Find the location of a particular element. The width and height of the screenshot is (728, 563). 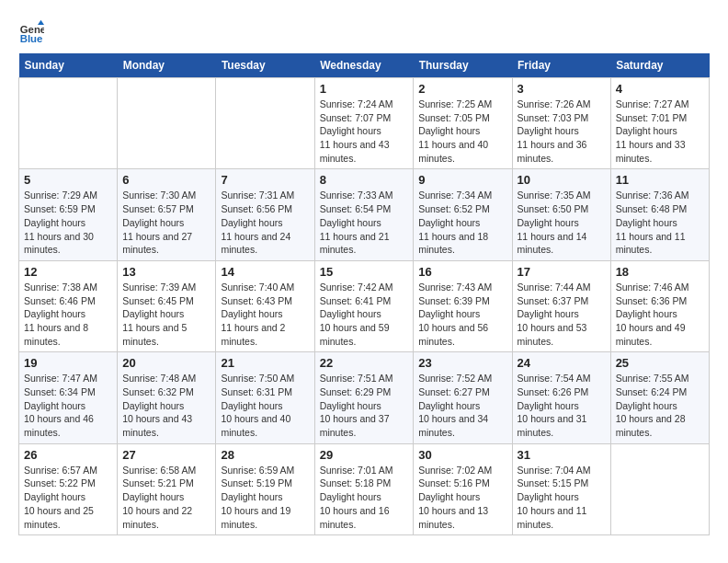

calendar-cell: 2Sunrise: 7:25 AMSunset: 7:05 PMDaylight… is located at coordinates (463, 123).